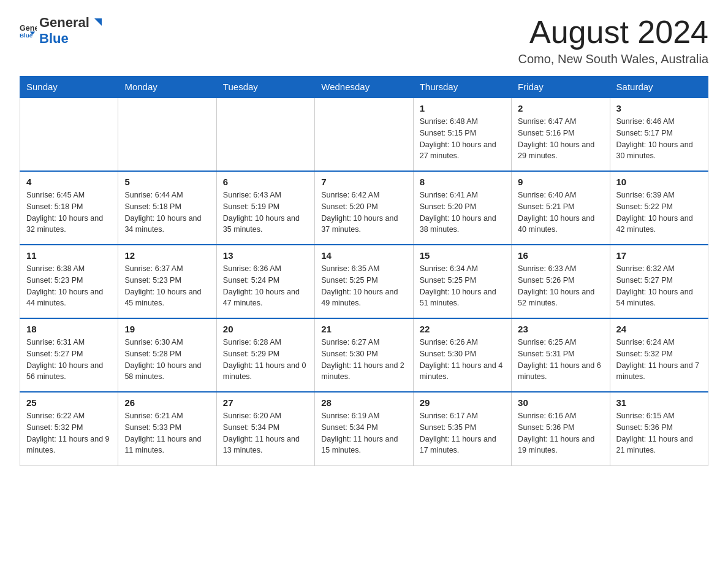 This screenshot has width=728, height=563. What do you see at coordinates (266, 182) in the screenshot?
I see `day-number: 6` at bounding box center [266, 182].